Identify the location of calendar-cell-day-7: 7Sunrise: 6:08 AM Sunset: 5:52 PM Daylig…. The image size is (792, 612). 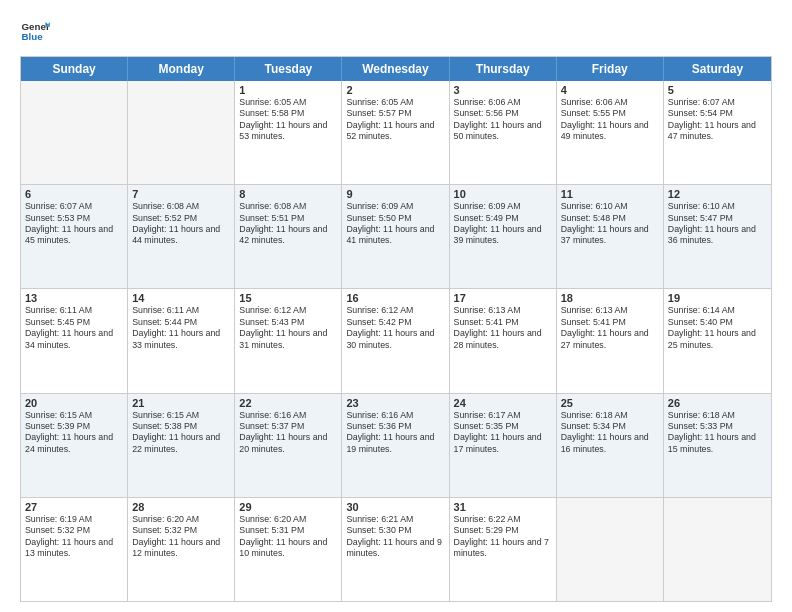
(182, 236).